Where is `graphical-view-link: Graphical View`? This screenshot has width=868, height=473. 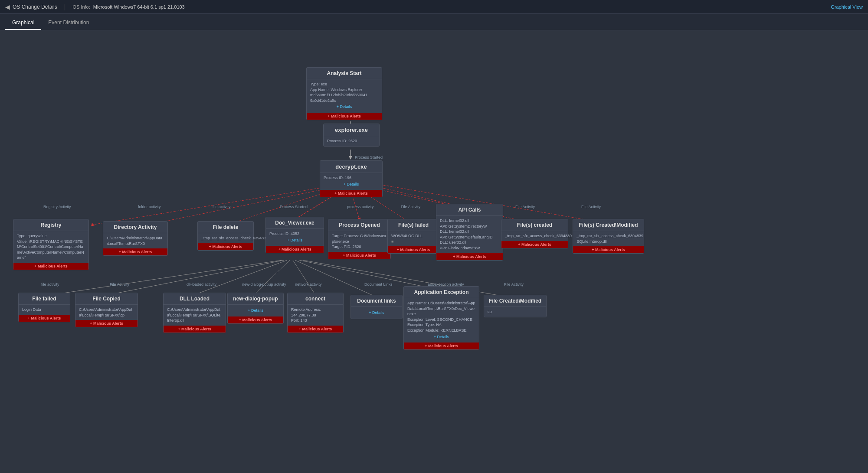 graphical-view-link: Graphical View is located at coordinates (847, 7).